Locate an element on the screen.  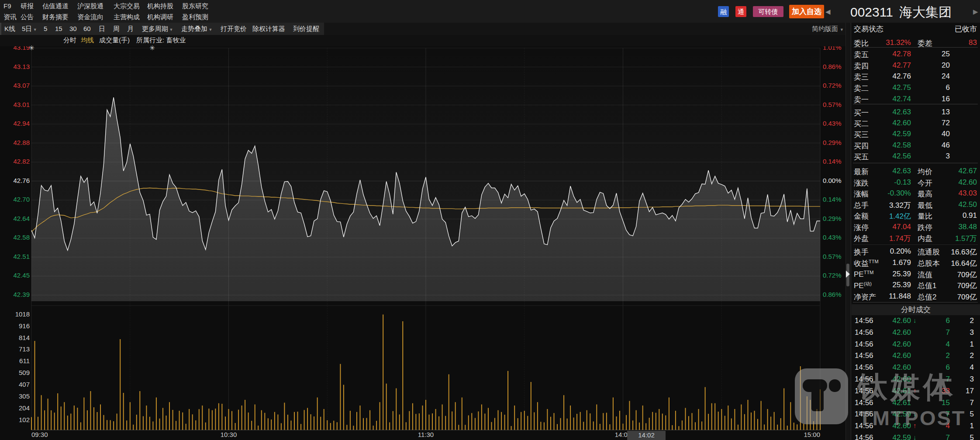
tab-fenshi: 分时 is located at coordinates (70, 41).